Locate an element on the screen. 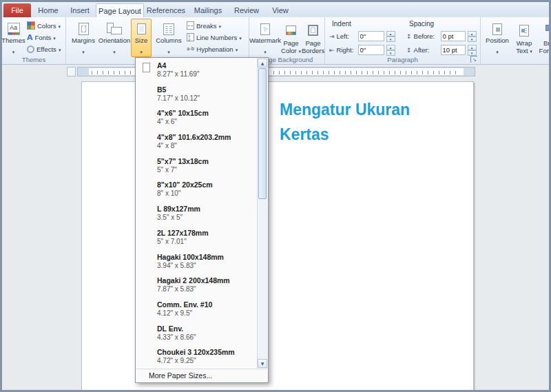 The image size is (551, 392). paper-size-dimensions: 3.5" x 5" is located at coordinates (207, 218).